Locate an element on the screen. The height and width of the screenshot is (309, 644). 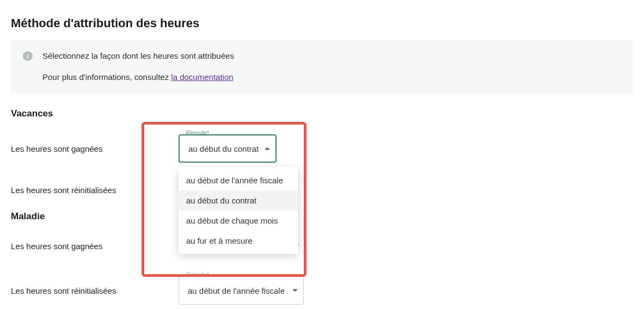
dropdown-option-chaque-mois: au début de chaque mois is located at coordinates (238, 221).